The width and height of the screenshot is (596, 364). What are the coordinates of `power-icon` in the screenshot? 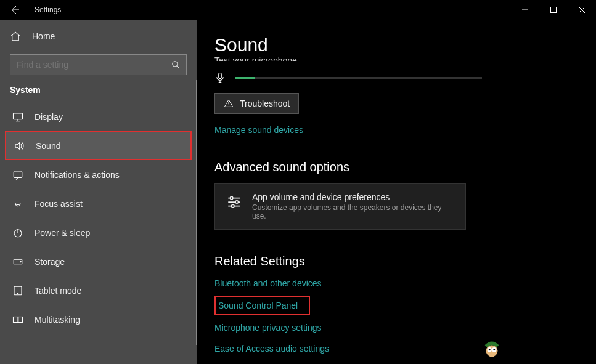 It's located at (18, 233).